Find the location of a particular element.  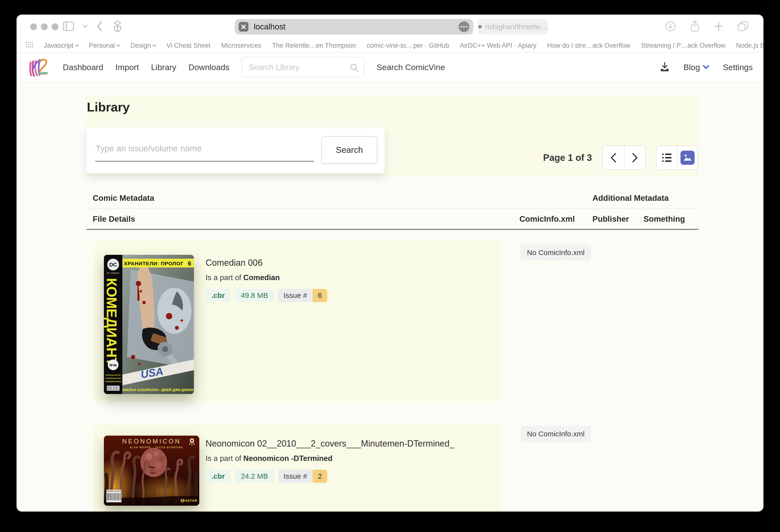

svg-text: ПОМОЩЬ: LIVINDOC, MYKOLA is located at coordinates (113, 381).